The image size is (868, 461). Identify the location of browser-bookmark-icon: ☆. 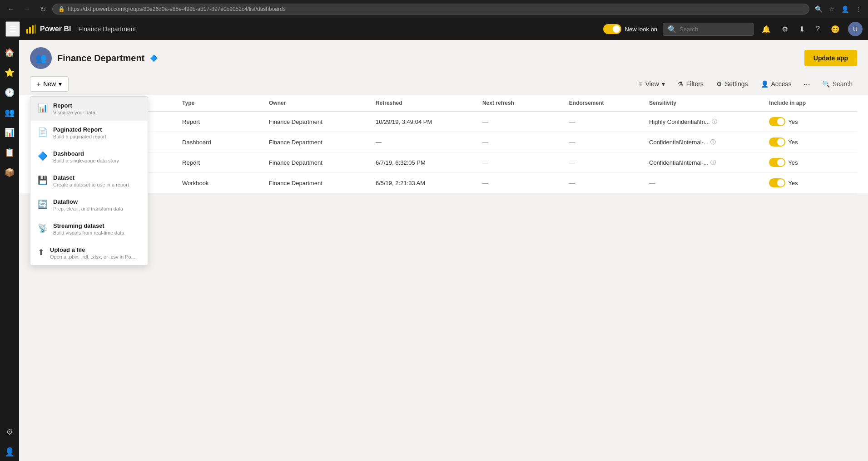
(832, 9).